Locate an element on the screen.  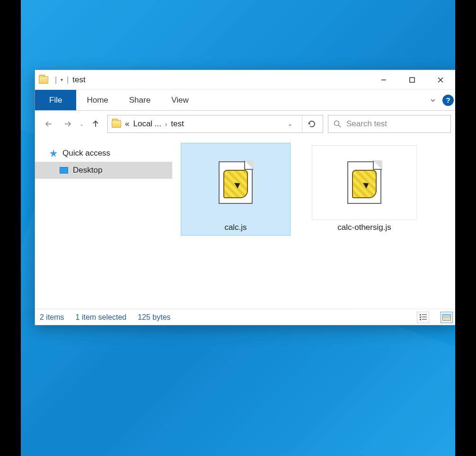
close-button is located at coordinates (441, 80).